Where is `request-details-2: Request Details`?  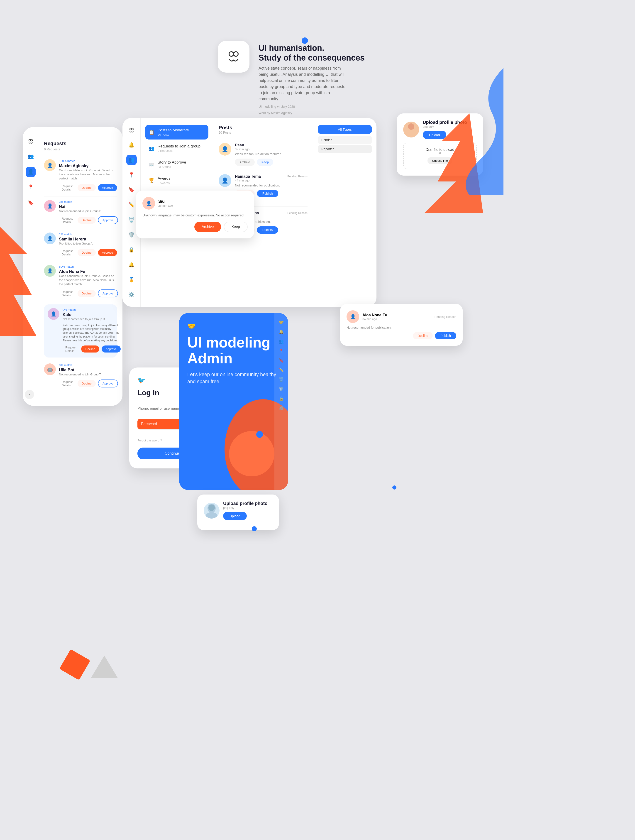 request-details-2: Request Details is located at coordinates (67, 220).